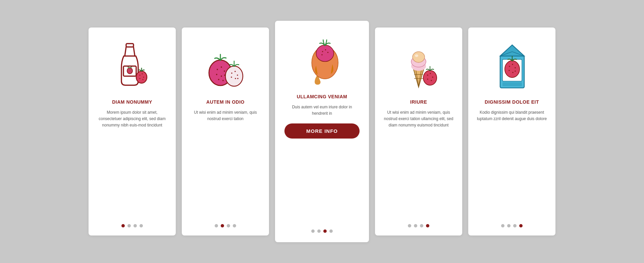  I want to click on card-iriure: IRIURE Ut wisi enim ad minim veniam, qui…, so click(419, 132).